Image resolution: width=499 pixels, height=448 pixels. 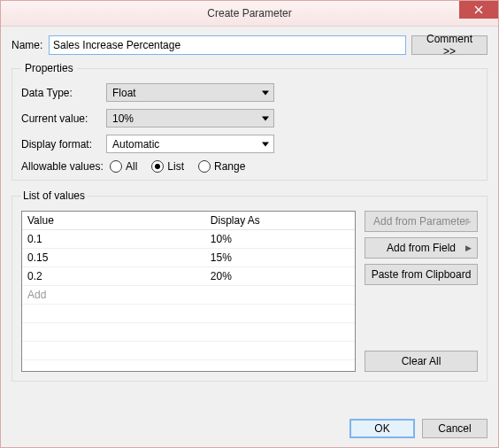 What do you see at coordinates (188, 221) in the screenshot?
I see `grid-header: Value Display As` at bounding box center [188, 221].